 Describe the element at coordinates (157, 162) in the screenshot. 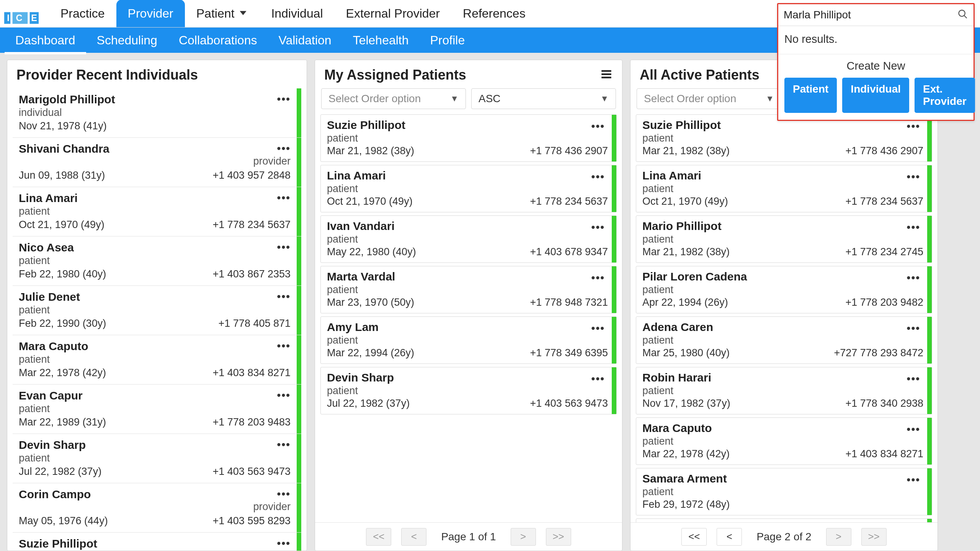

I see `list-item: Shivani Chandra ••• provider Jun 09, 198…` at that location.